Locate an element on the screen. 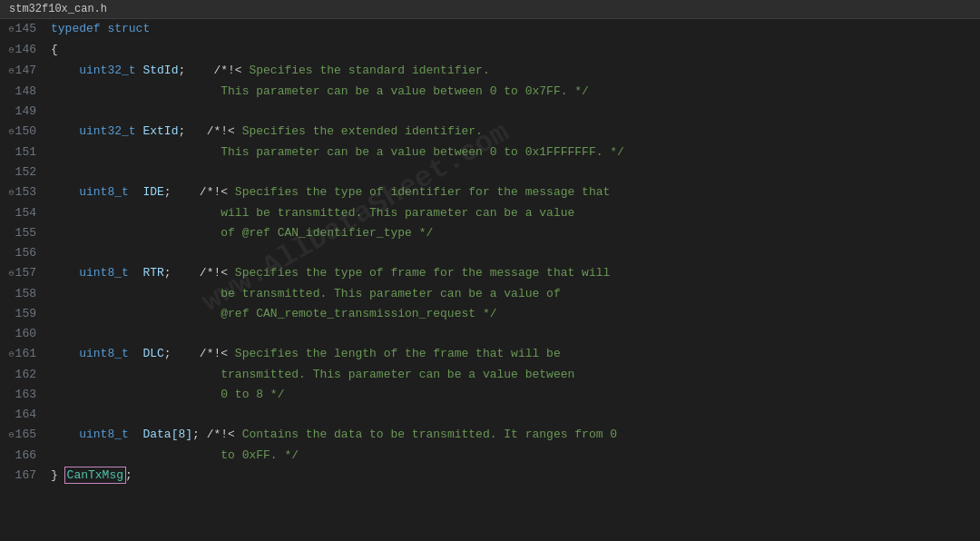 This screenshot has height=541, width=980. code-line: 155 of @ref CAN_identifier_type */ is located at coordinates (490, 233).